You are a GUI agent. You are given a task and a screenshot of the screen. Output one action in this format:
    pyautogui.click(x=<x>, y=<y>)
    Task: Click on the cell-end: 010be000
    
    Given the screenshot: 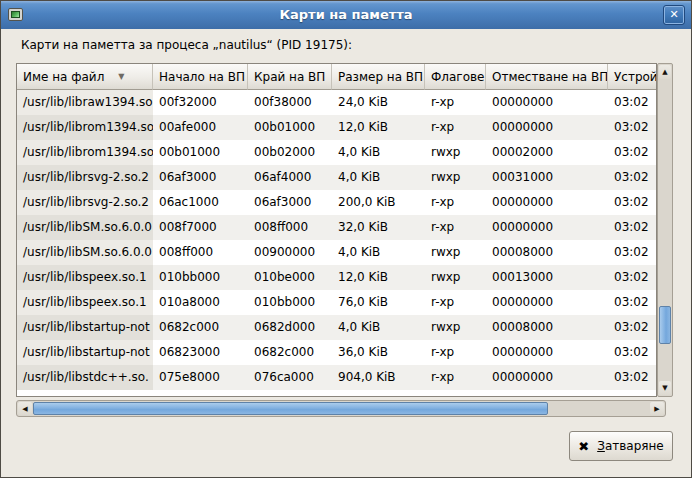 What is the action you would take?
    pyautogui.click(x=290, y=278)
    